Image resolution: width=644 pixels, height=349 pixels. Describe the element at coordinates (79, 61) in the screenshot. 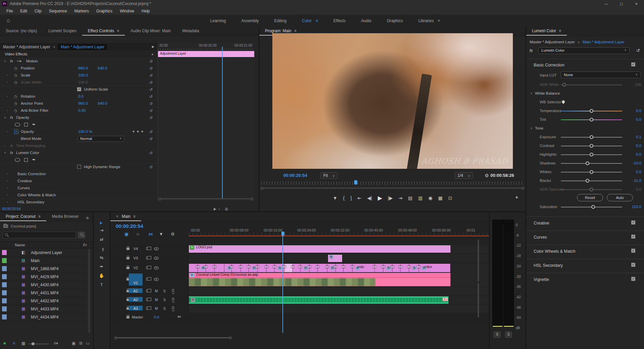

I see `ec-row-motion: ∨fx▭▸Motion↺` at that location.